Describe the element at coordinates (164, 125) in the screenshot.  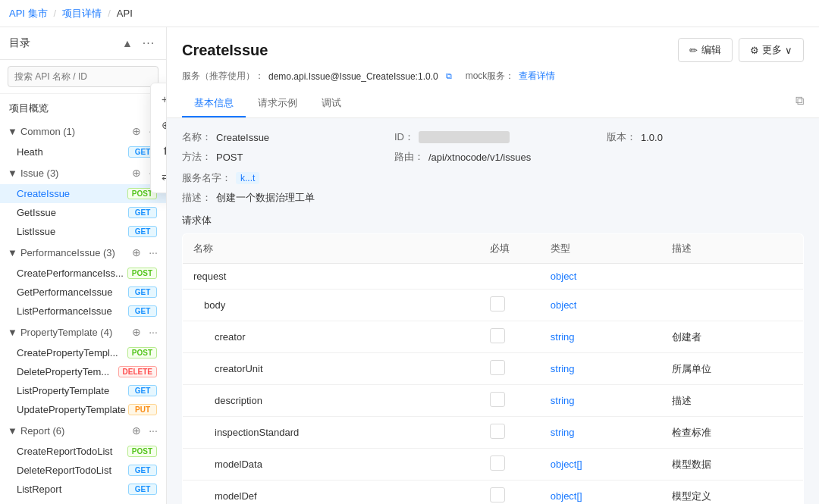
I see `circle-plus-icon: ⊕` at that location.